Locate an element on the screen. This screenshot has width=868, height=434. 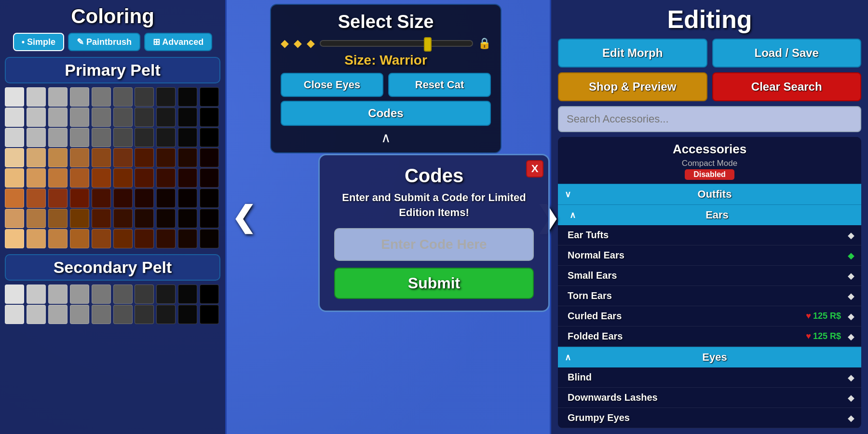
edit-morph-button: Edit Morph is located at coordinates (633, 53).